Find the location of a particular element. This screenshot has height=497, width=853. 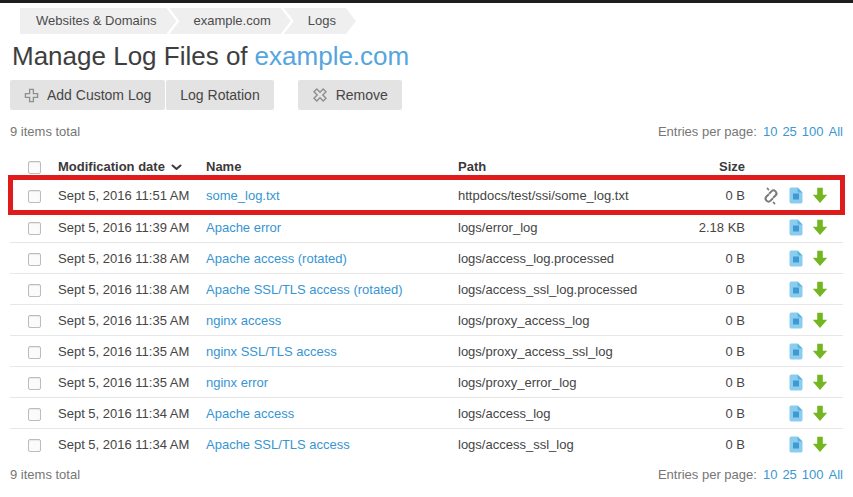

row-path: logs/access_log.processed is located at coordinates (576, 258).